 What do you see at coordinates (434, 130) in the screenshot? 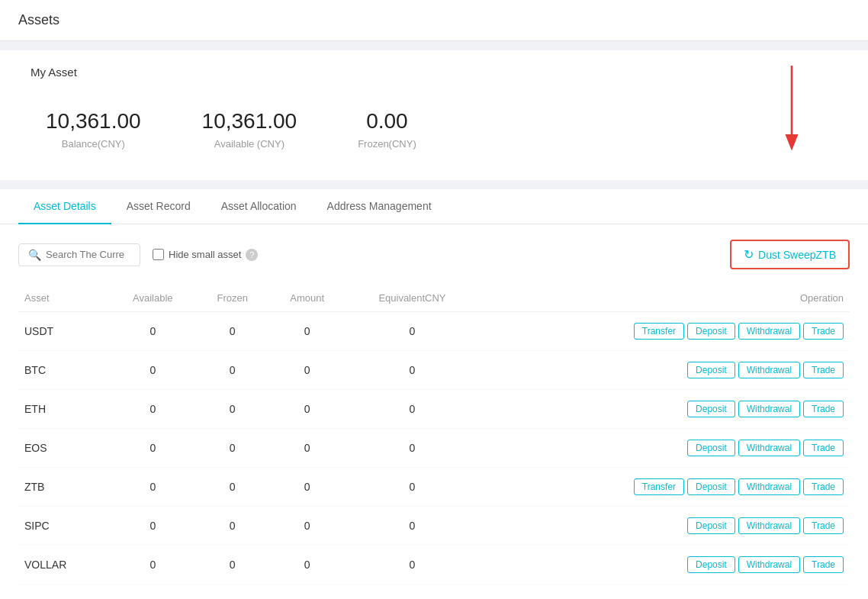
I see `asset-stats: 10,361.00 Balance(CNY) 10,361.00 Availab…` at bounding box center [434, 130].